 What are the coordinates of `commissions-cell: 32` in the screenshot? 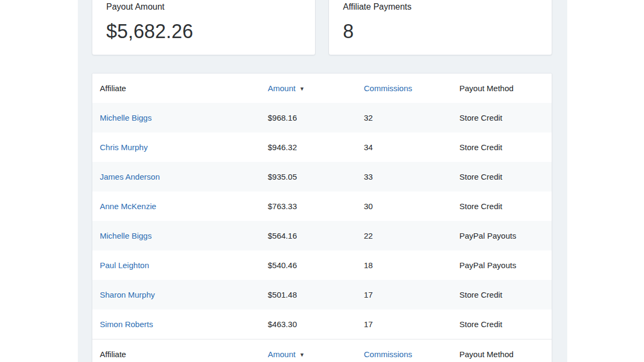 It's located at (412, 118).